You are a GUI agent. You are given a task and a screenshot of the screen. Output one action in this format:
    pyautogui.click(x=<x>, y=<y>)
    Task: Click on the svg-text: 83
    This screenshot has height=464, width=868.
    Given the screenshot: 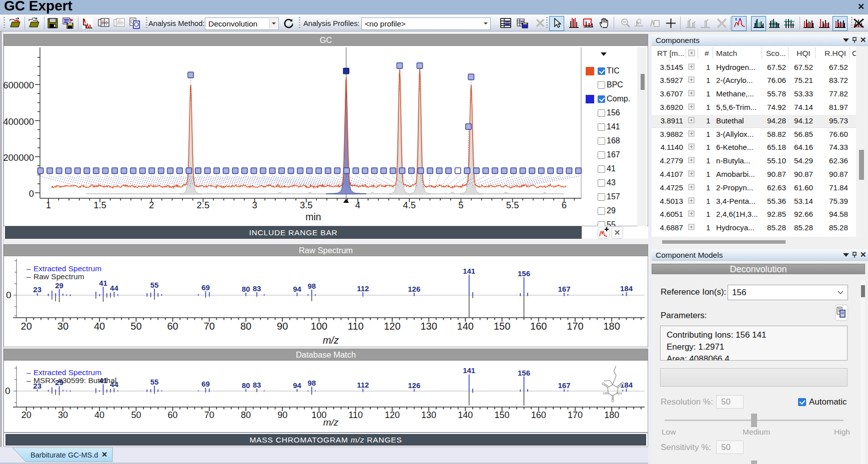 What is the action you would take?
    pyautogui.click(x=257, y=385)
    